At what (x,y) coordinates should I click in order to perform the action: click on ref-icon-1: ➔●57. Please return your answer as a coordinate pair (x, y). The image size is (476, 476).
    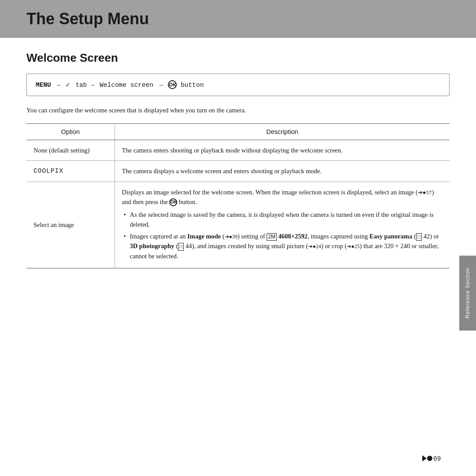
    Looking at the image, I should click on (425, 192).